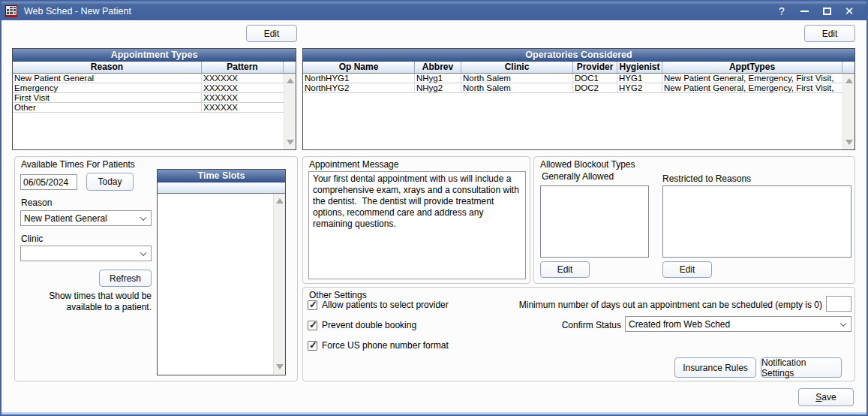 Image resolution: width=868 pixels, height=416 pixels. What do you see at coordinates (782, 11) in the screenshot?
I see `help-icon: ?` at bounding box center [782, 11].